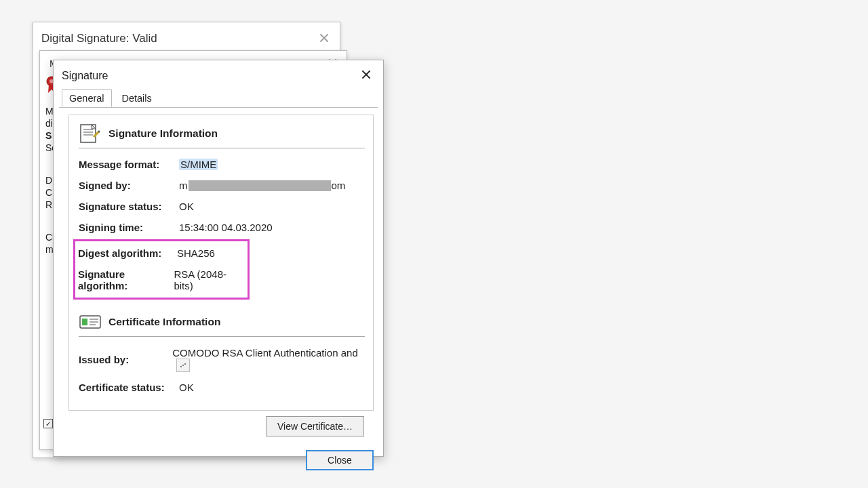  What do you see at coordinates (90, 134) in the screenshot?
I see `signature-document-icon` at bounding box center [90, 134].